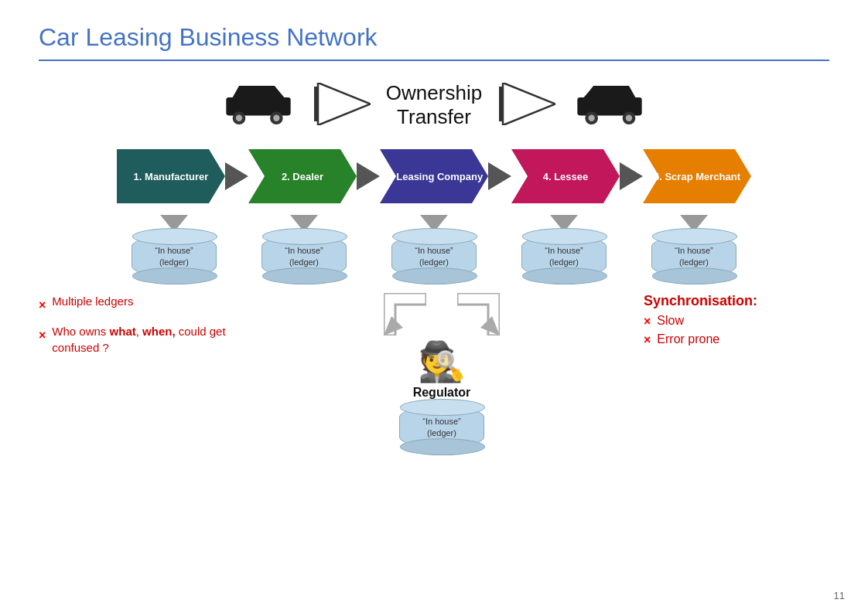 The width and height of the screenshot is (868, 613). I want to click on center-regulator: 🕵️ Regulator “In house” (ledger), so click(442, 371).